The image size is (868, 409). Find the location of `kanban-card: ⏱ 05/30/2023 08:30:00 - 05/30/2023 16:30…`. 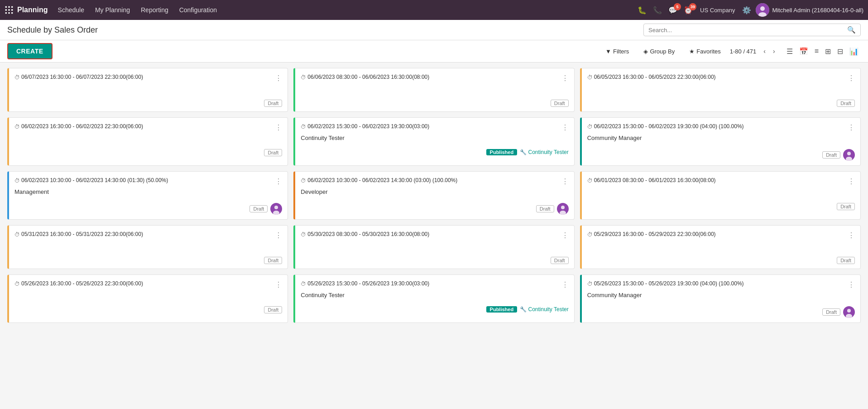

kanban-card: ⏱ 05/30/2023 08:30:00 - 05/30/2023 16:30… is located at coordinates (434, 247).